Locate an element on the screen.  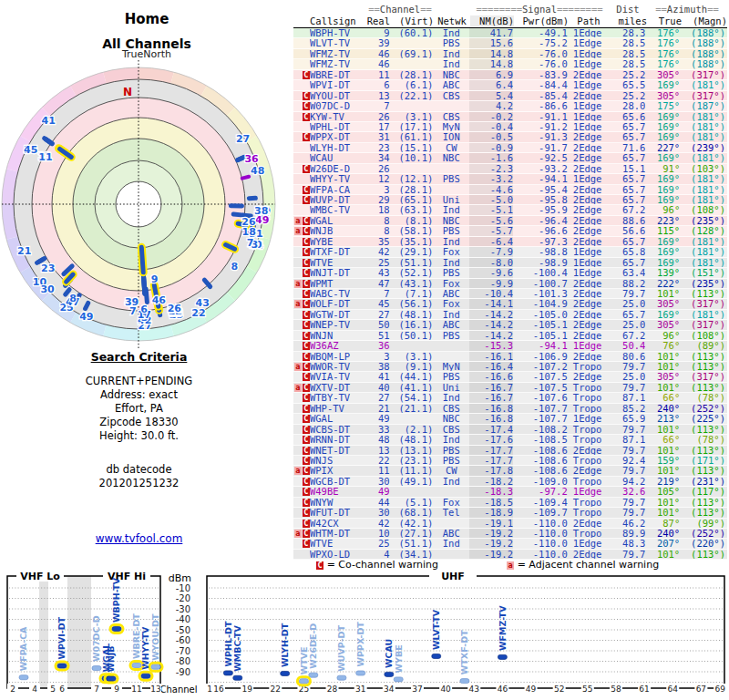
table-row: CW49BE49-18.3-97.21Edge32.6105°(117°) is located at coordinates (510, 492).